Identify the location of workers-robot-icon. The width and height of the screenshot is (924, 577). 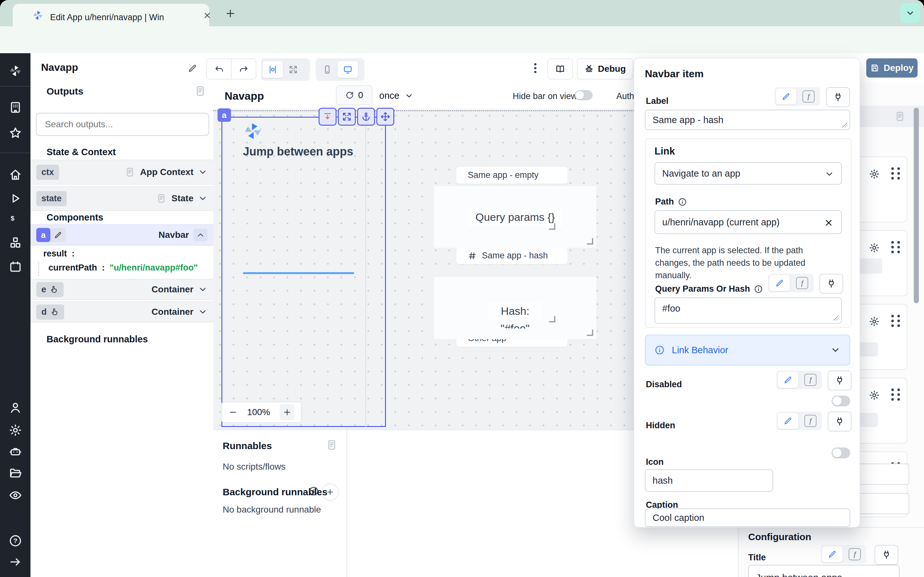
(15, 452).